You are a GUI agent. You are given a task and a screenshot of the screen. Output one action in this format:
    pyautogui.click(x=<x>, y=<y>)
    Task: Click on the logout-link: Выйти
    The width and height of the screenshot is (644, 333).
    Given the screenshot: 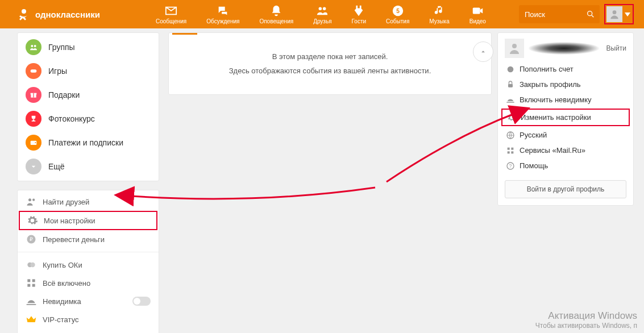 What is the action you would take?
    pyautogui.click(x=616, y=48)
    